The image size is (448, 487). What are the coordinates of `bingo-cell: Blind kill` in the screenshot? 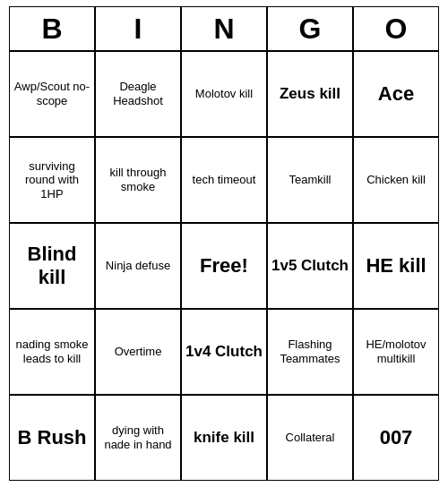 It's located at (52, 266).